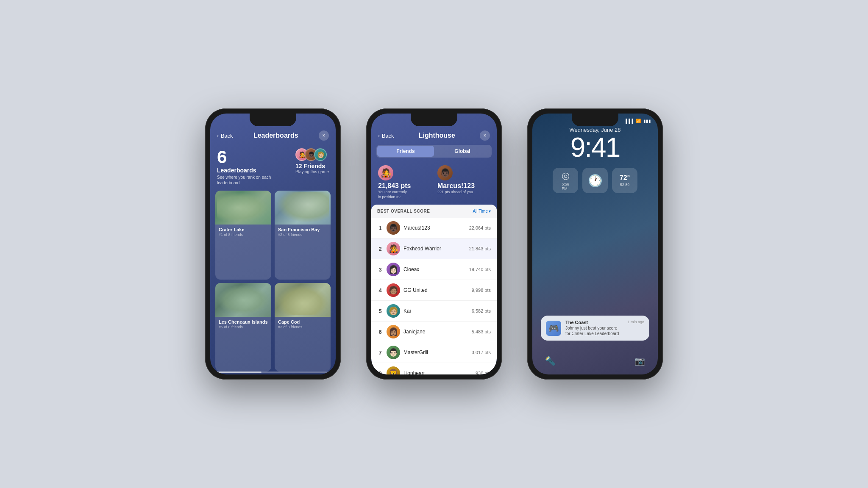 Image resolution: width=868 pixels, height=488 pixels. Describe the element at coordinates (481, 352) in the screenshot. I see `lb-pts-7: 3,017 pts` at that location.